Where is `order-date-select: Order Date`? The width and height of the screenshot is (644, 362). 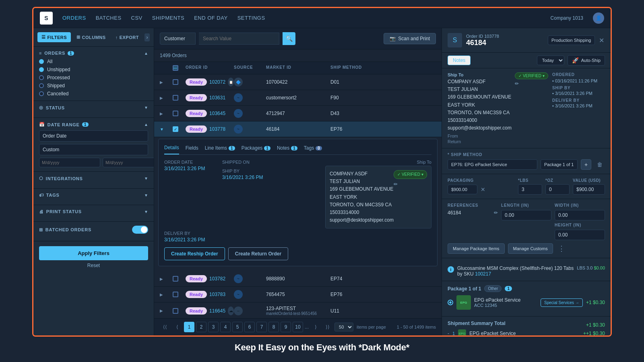
order-date-select: Order Date is located at coordinates (93, 136).